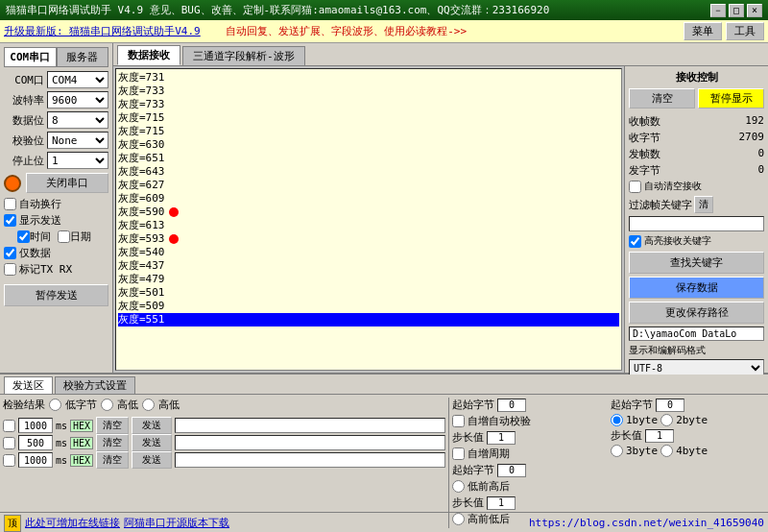  Describe the element at coordinates (152, 425) in the screenshot. I see `send-btn-0: 发送` at that location.